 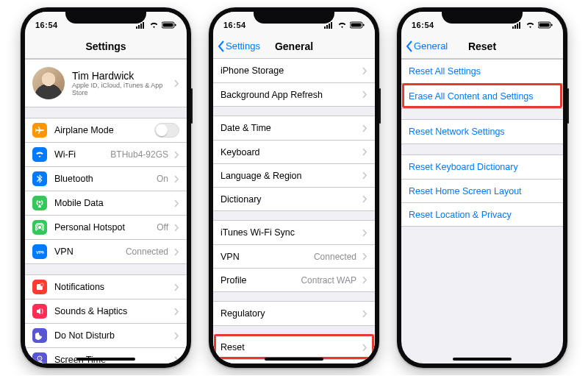 I want to click on svg-text: VPN, so click(x=40, y=252).